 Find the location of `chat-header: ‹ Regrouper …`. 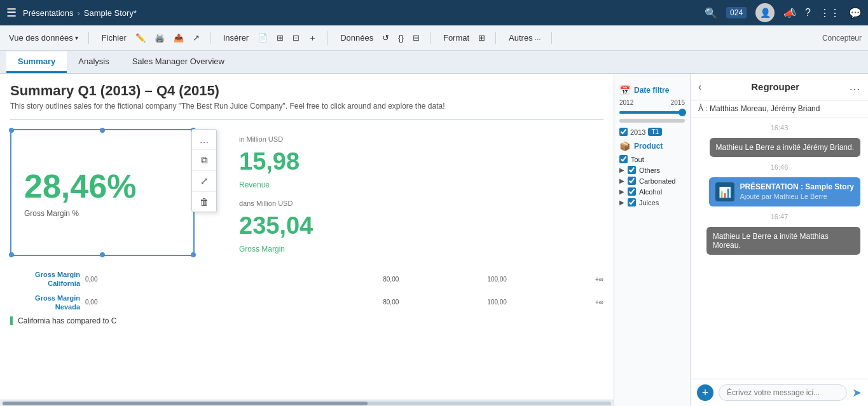

chat-header: ‹ Regrouper … is located at coordinates (780, 87).